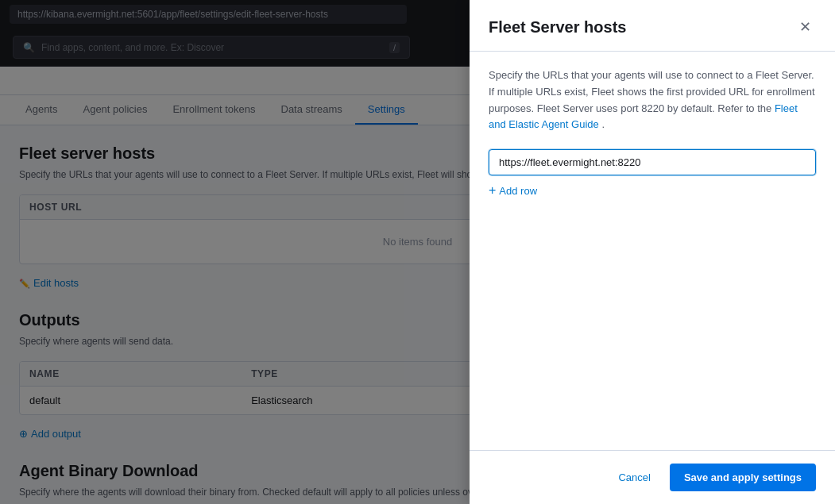 The width and height of the screenshot is (835, 504). What do you see at coordinates (743, 478) in the screenshot?
I see `save-apply-button: Save and apply settings` at bounding box center [743, 478].